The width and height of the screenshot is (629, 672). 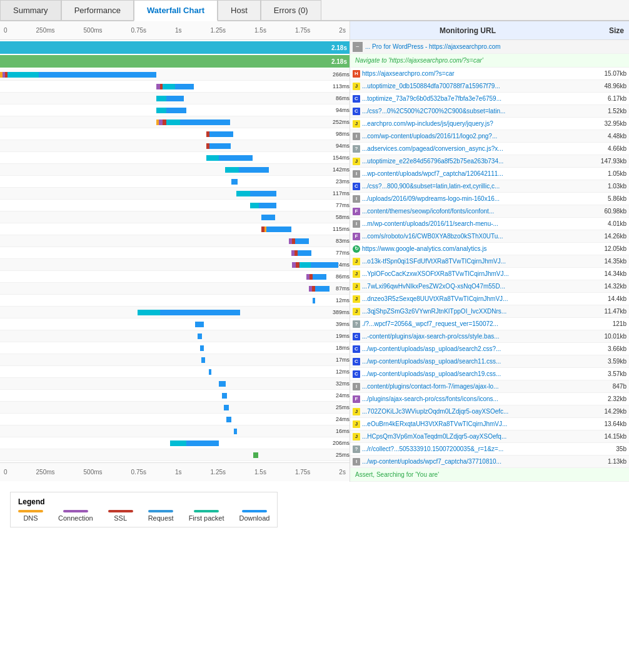 I want to click on size-value: 32.95kb, so click(x=605, y=124).